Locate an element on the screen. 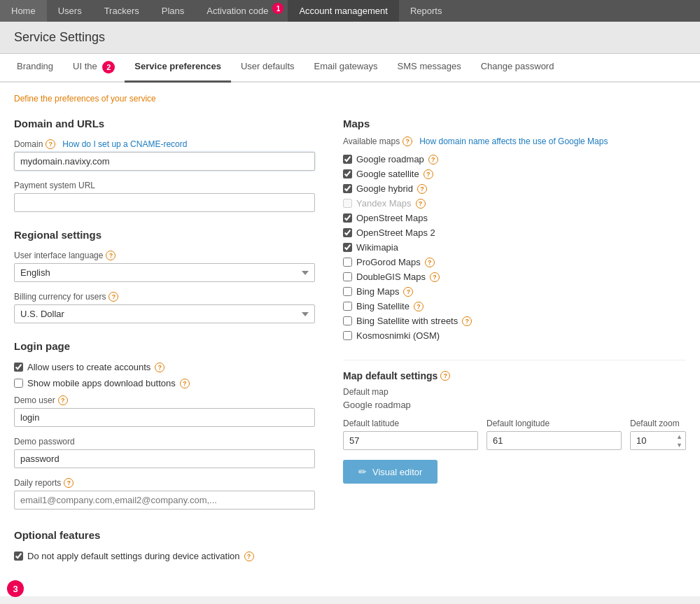 The width and height of the screenshot is (700, 604). demo-user-help-icon: ? is located at coordinates (63, 400).